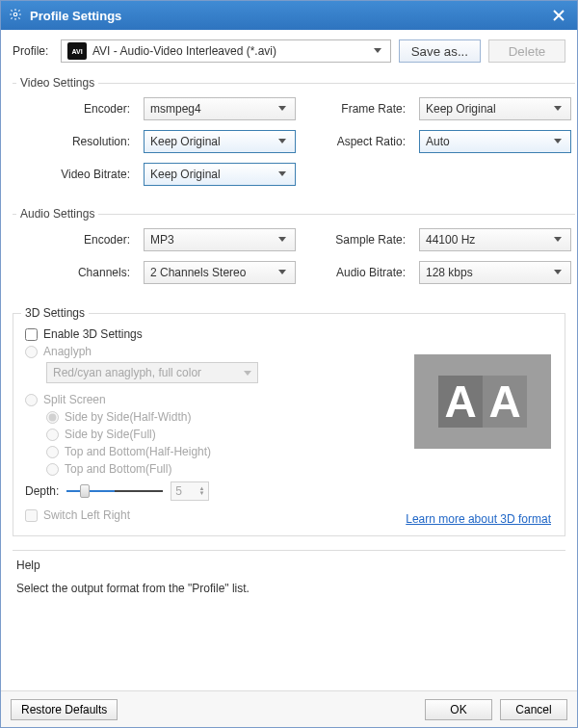  I want to click on profile-value: AVI - Audio-Video Interleaved (*.avi), so click(229, 51).